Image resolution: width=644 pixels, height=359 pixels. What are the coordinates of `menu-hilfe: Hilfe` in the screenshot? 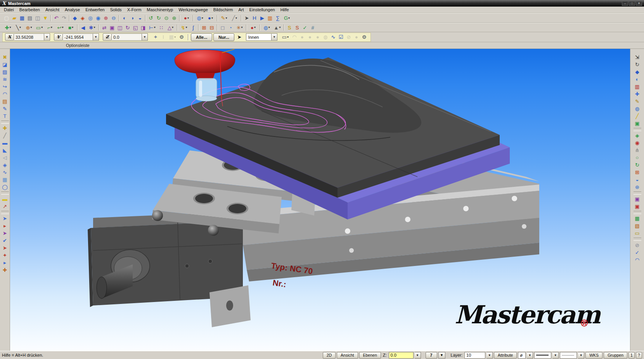 It's located at (285, 10).